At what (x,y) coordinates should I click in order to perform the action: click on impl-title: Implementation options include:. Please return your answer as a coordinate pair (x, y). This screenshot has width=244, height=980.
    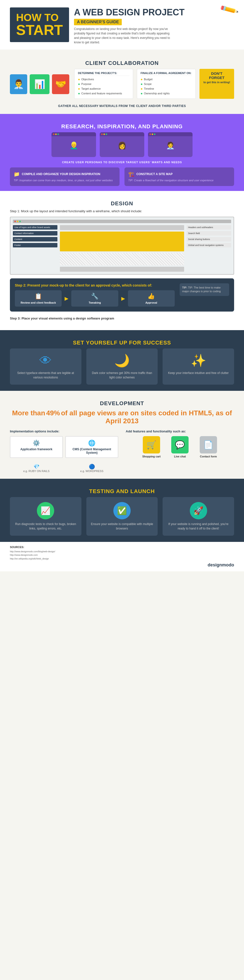
    Looking at the image, I should click on (64, 431).